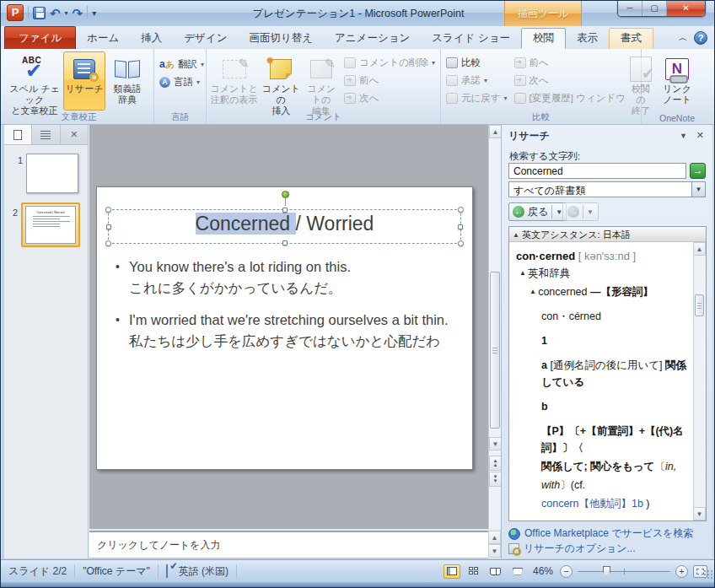 The image size is (715, 588). Describe the element at coordinates (580, 212) in the screenshot. I see `forward-button: → ▼` at that location.